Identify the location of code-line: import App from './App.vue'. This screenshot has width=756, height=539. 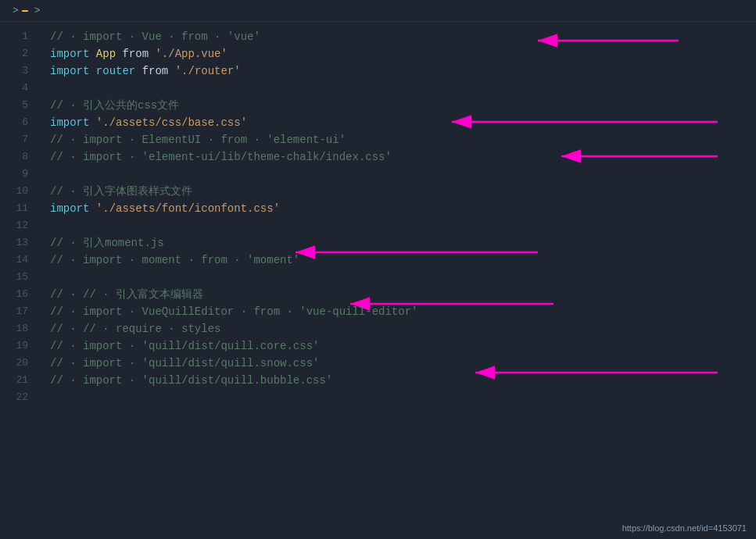
(397, 54).